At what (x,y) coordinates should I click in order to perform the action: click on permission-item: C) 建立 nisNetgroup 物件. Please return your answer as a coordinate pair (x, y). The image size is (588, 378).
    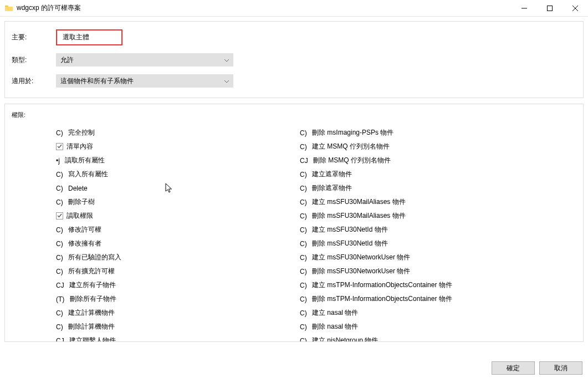
    Looking at the image, I should click on (416, 338).